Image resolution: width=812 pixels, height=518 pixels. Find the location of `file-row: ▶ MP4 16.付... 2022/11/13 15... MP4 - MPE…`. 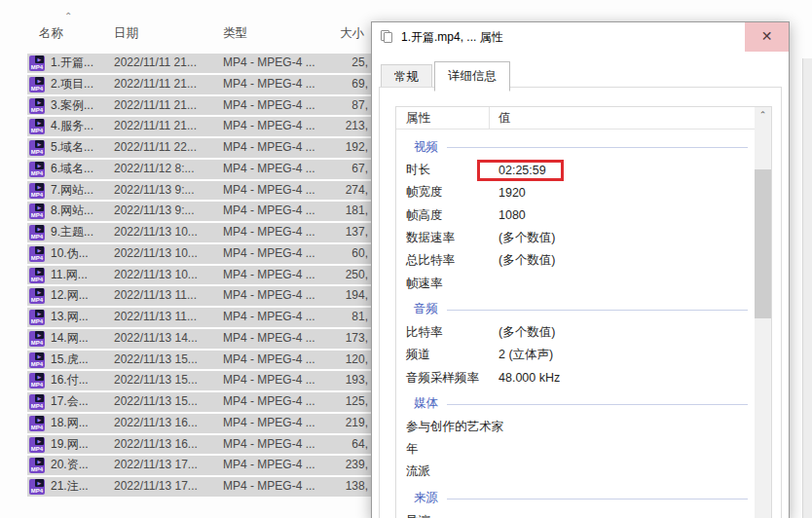

file-row: ▶ MP4 16.付... 2022/11/13 15... MP4 - MPE… is located at coordinates (200, 381).